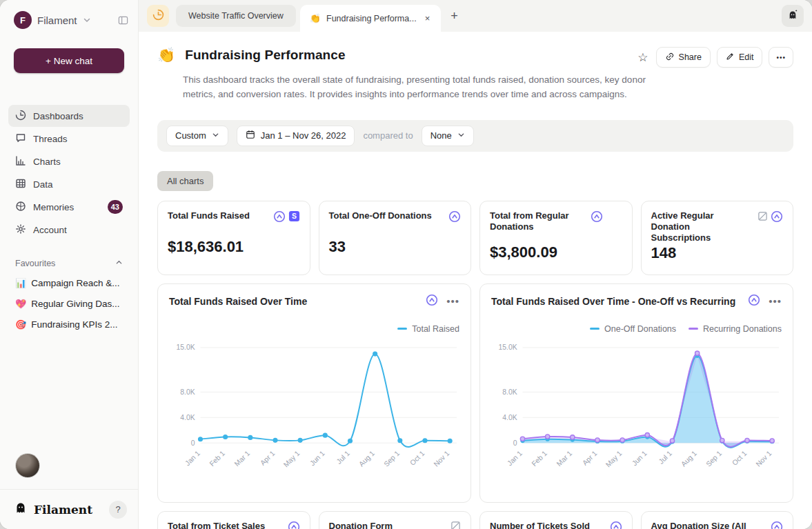  I want to click on range-type-dropdown: Custom, so click(197, 136).